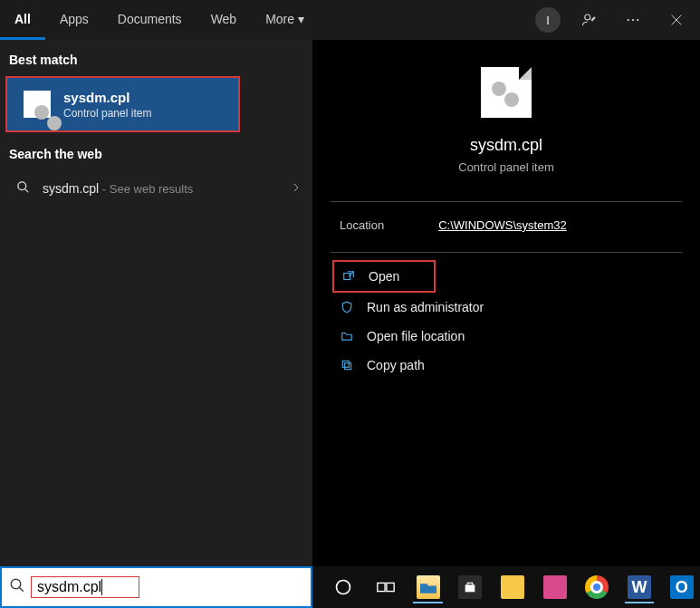 The image size is (700, 608). Describe the element at coordinates (506, 145) in the screenshot. I see `preview-title: sysdm.cpl` at that location.